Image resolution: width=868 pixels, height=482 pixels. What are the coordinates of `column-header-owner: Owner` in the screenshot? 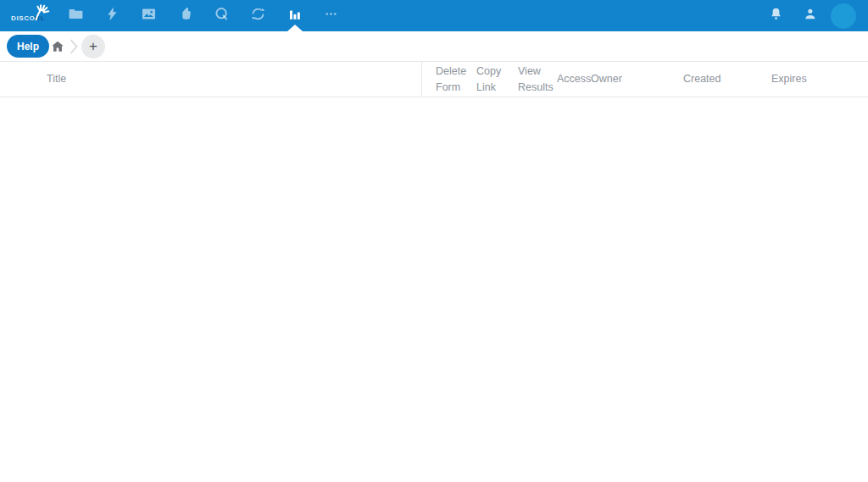 It's located at (607, 80).